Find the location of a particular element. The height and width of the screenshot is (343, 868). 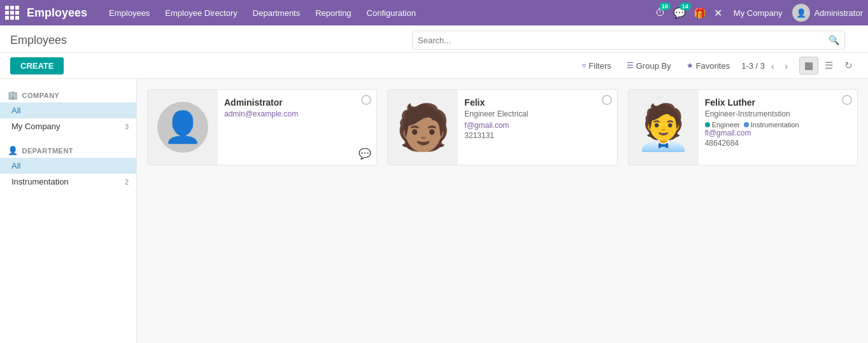

my-company-count: 3 is located at coordinates (127, 127).